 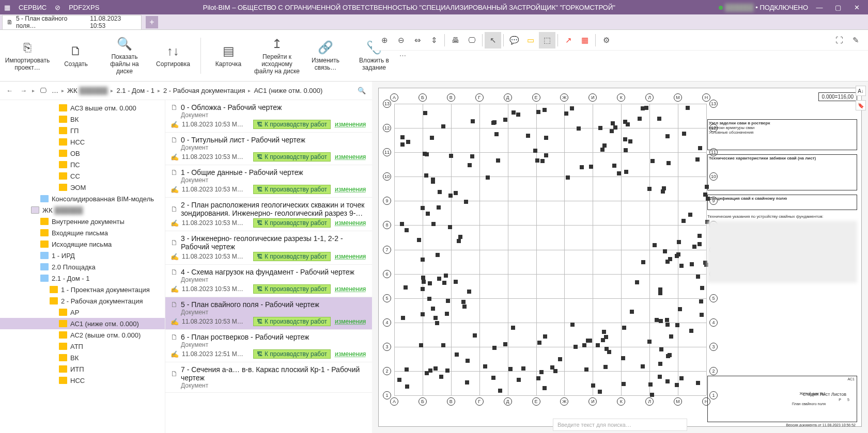 What do you see at coordinates (514, 40) in the screenshot?
I see `comment-button: 💬` at bounding box center [514, 40].